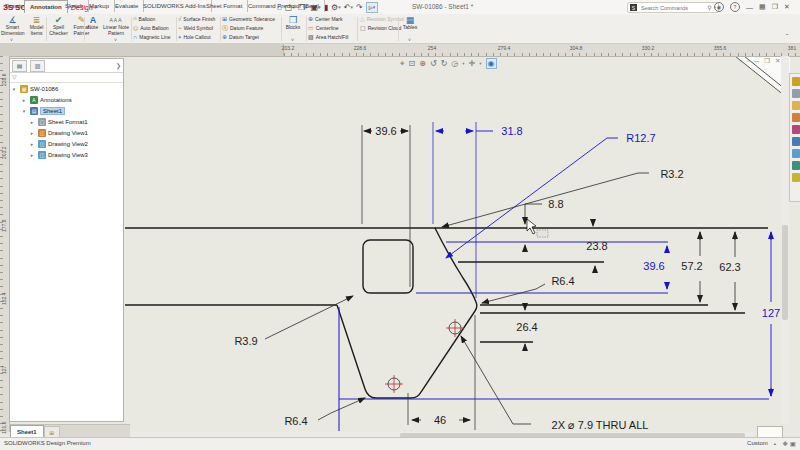  I want to click on dim-v39-6: 39.6, so click(655, 268).